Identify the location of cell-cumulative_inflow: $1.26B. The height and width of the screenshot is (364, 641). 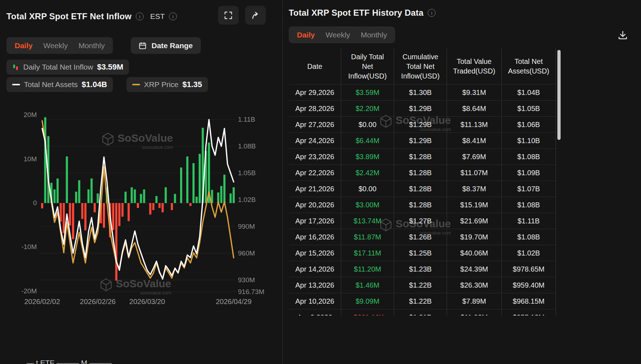
(421, 237).